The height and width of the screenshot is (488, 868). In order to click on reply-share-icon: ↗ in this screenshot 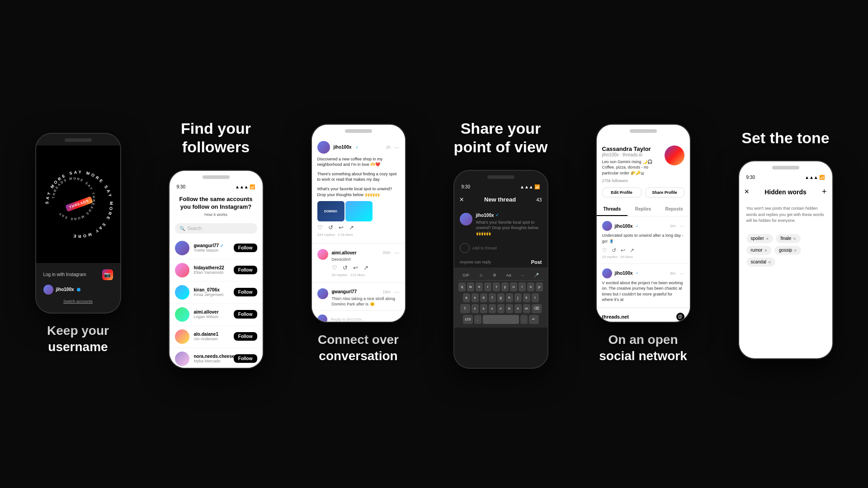, I will do `click(366, 267)`.